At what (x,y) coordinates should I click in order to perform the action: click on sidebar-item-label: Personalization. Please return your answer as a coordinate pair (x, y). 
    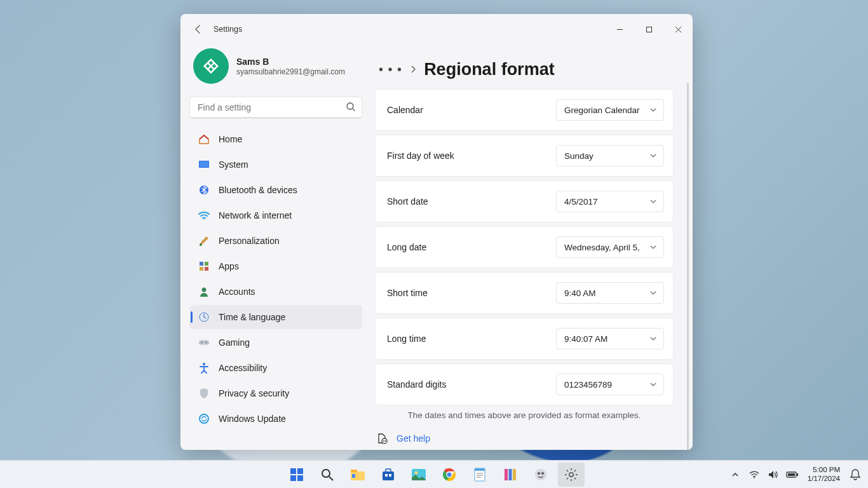
    Looking at the image, I should click on (249, 241).